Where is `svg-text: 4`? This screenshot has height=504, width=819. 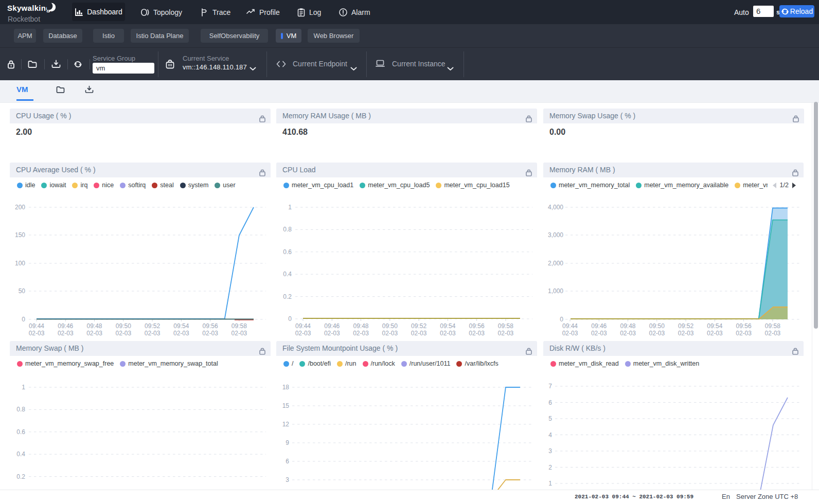
svg-text: 4 is located at coordinates (550, 435).